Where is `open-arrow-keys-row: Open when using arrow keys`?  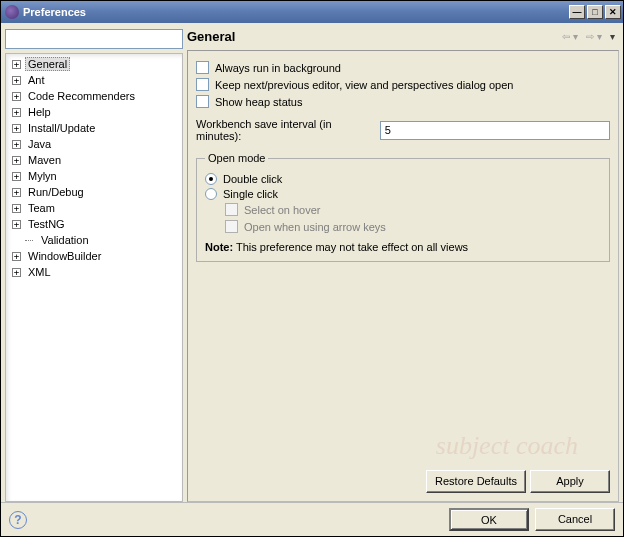 open-arrow-keys-row: Open when using arrow keys is located at coordinates (413, 226).